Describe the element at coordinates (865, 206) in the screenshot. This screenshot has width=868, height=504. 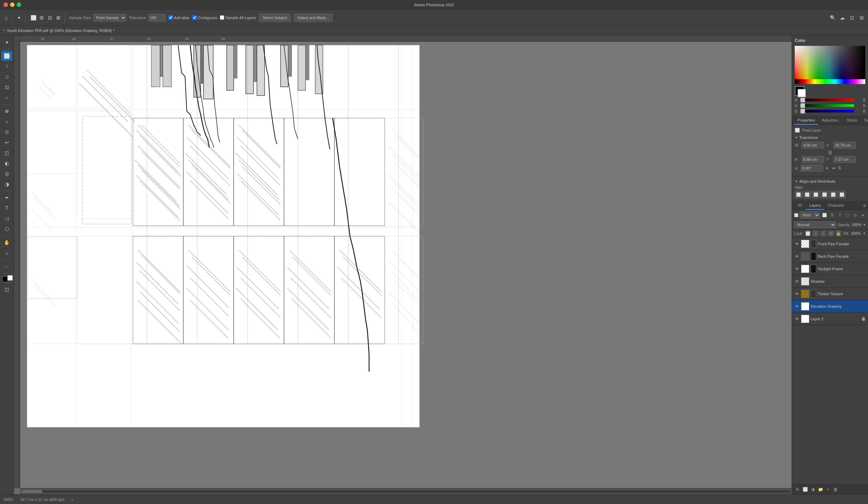
I see `layers-panel-menu-icon: ≡` at that location.